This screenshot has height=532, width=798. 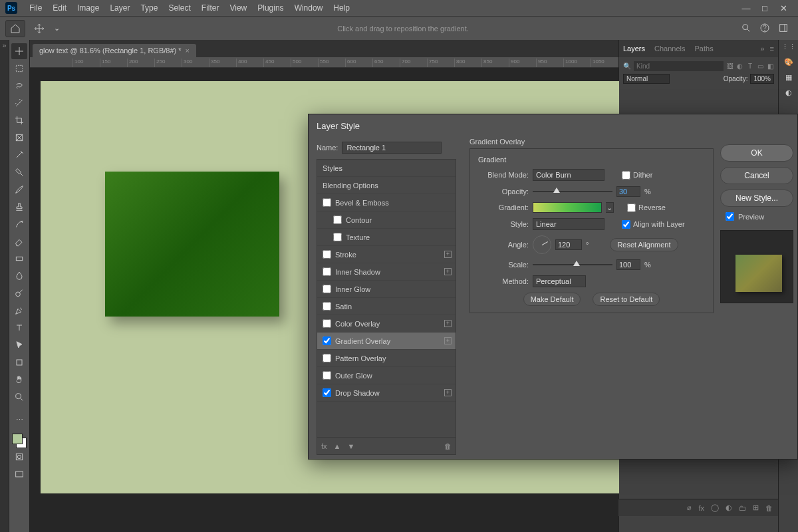 I want to click on angle-input, so click(x=569, y=245).